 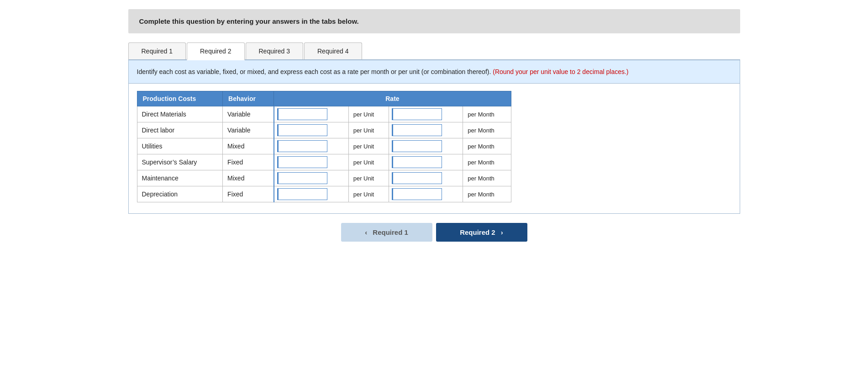 What do you see at coordinates (180, 114) in the screenshot?
I see `cost-name-cell: Direct Materials` at bounding box center [180, 114].